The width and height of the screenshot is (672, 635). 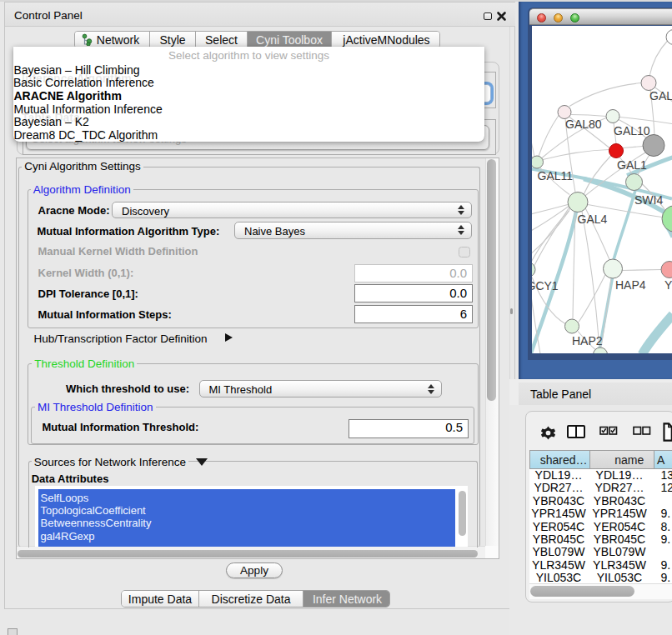 What do you see at coordinates (630, 285) in the screenshot?
I see `svg-text: HAP4` at bounding box center [630, 285].